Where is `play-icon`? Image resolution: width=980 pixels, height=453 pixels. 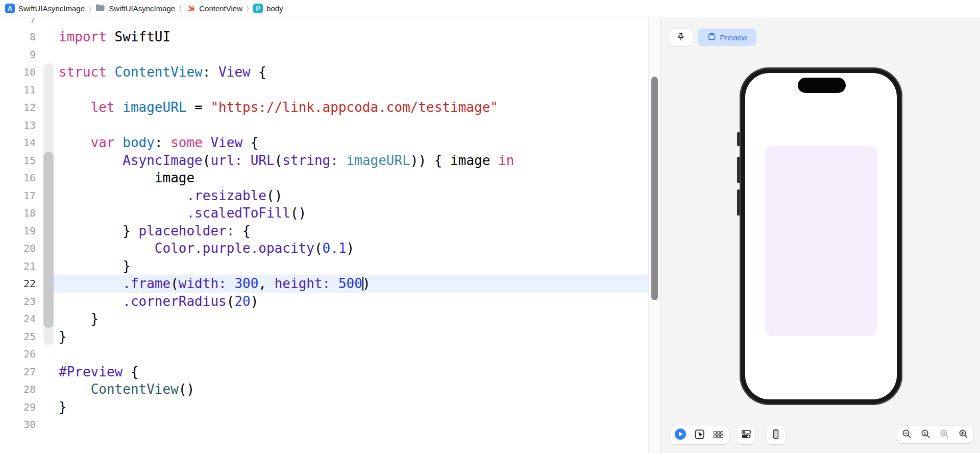 play-icon is located at coordinates (680, 435).